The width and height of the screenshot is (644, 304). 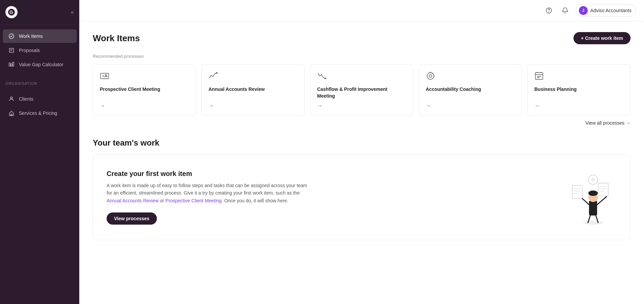 I want to click on empty-state-content: Create your first work item A work item …, so click(x=208, y=197).